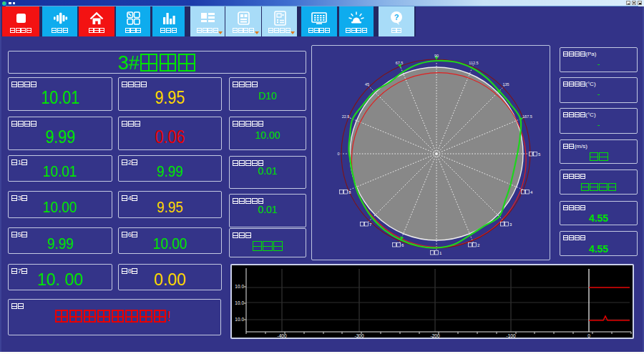  Describe the element at coordinates (346, 117) in the screenshot. I see `svg-text: 22.5` at that location.